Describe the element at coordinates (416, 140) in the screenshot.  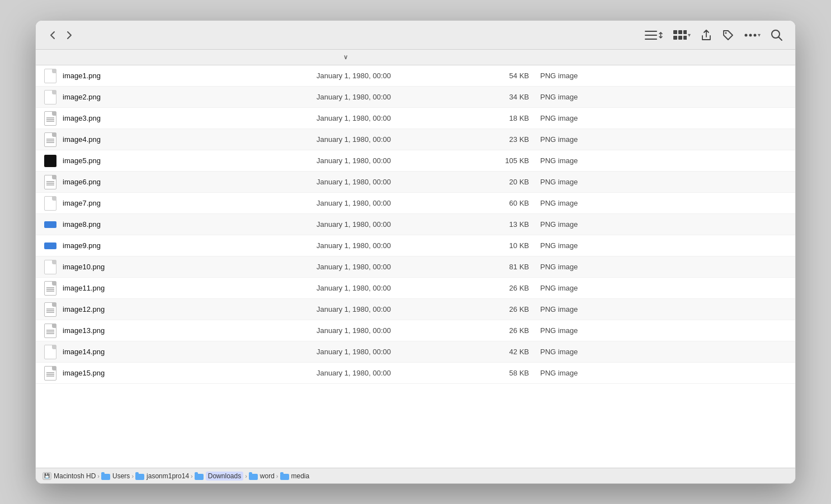
I see `table-row: image4.png January 1, 1980, 00:00 23 KB …` at that location.